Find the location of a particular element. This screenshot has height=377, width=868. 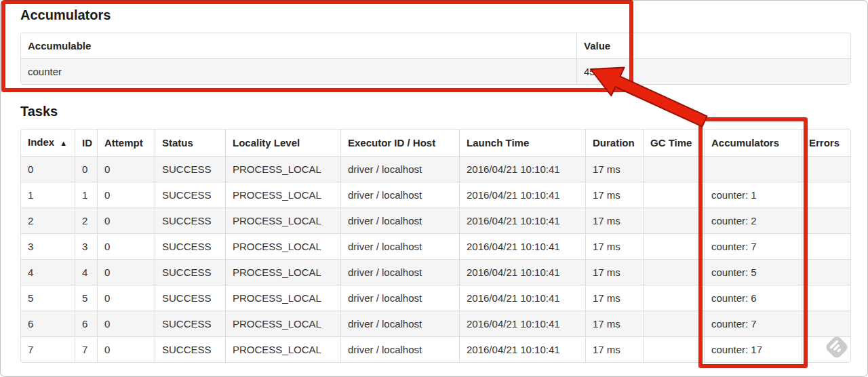

column-header-label: Index is located at coordinates (41, 142).